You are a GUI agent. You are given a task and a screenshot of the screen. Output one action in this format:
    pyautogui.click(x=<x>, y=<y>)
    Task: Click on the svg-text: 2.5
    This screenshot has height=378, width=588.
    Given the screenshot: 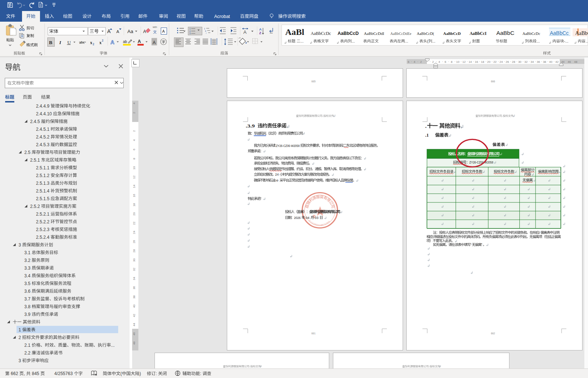 What is the action you would take?
    pyautogui.click(x=28, y=152)
    